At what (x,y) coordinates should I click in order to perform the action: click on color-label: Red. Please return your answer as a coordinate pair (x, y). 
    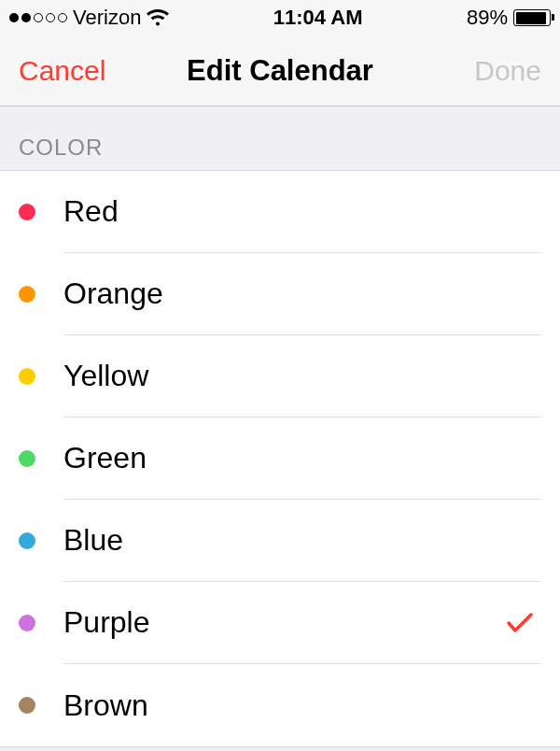
    Looking at the image, I should click on (302, 211).